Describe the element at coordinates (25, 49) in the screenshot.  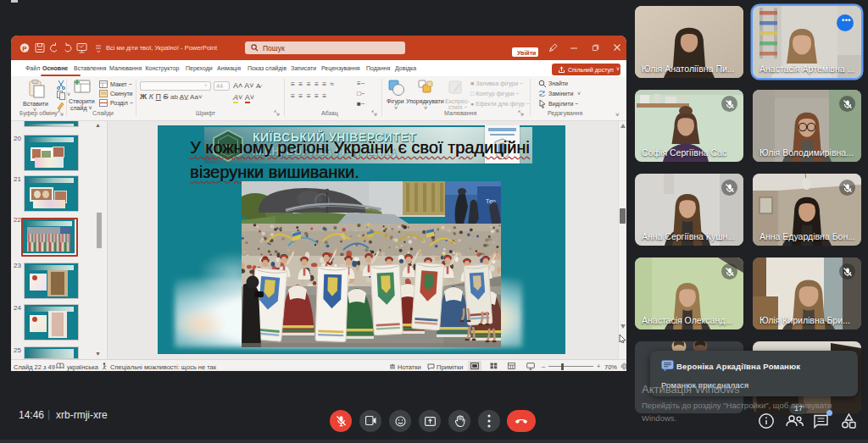
I see `svg-text: P` at that location.